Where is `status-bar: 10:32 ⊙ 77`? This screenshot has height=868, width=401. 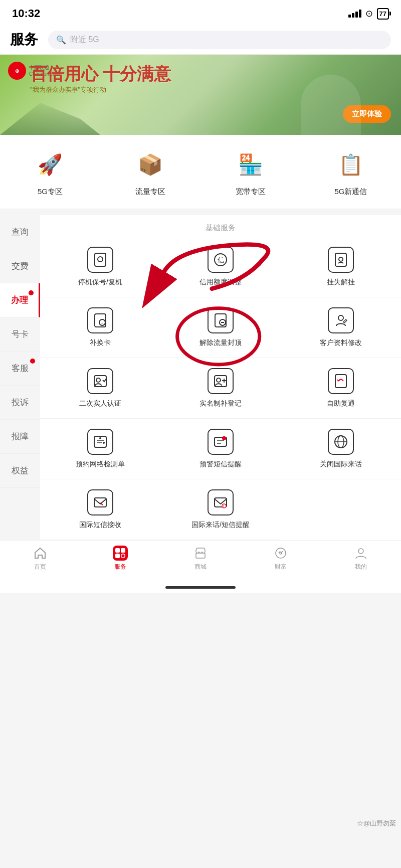 status-bar: 10:32 ⊙ 77 is located at coordinates (200, 13).